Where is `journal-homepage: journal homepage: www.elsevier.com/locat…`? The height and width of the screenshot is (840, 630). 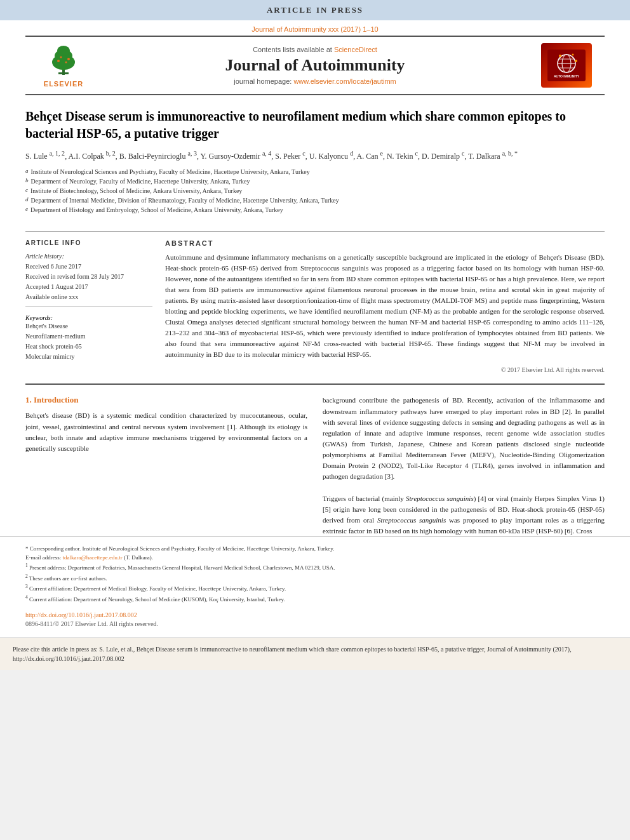 journal-homepage: journal homepage: www.elsevier.com/locat… is located at coordinates (315, 81).